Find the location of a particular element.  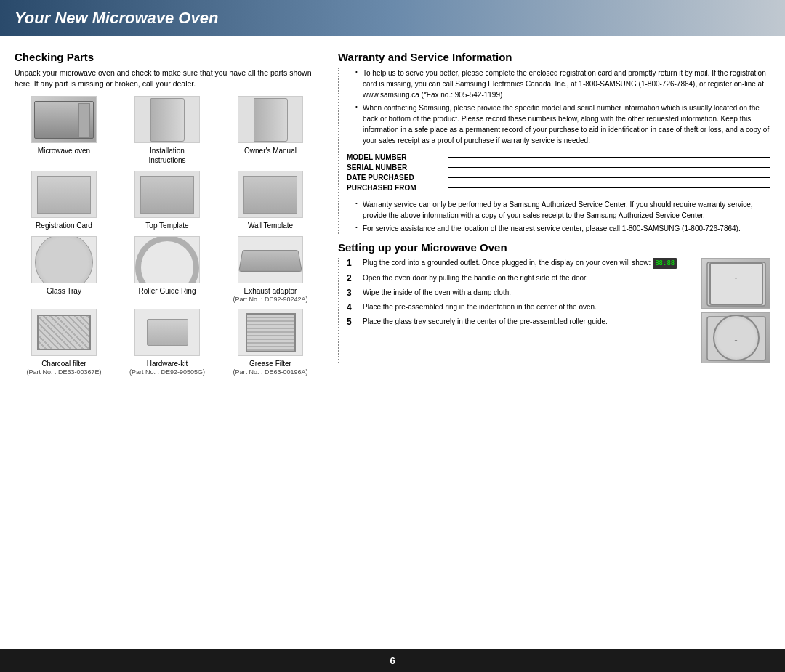

part-image-charcoal is located at coordinates (64, 333).